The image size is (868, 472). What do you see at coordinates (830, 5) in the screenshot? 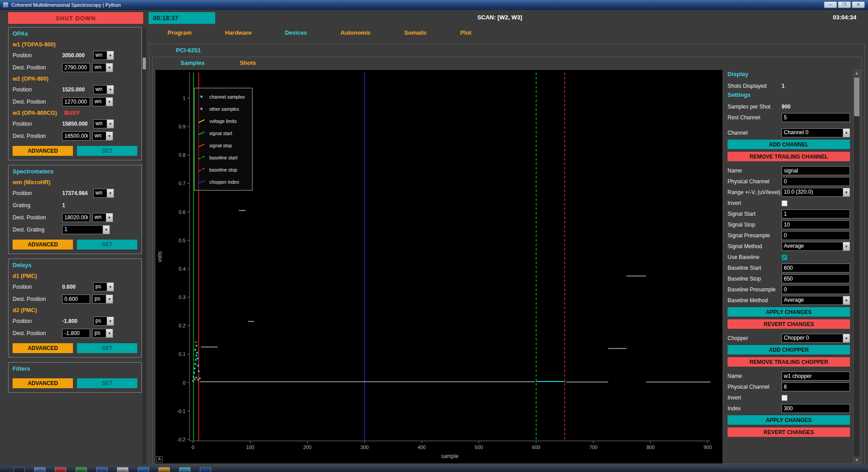
I see `minimize-button: —` at bounding box center [830, 5].